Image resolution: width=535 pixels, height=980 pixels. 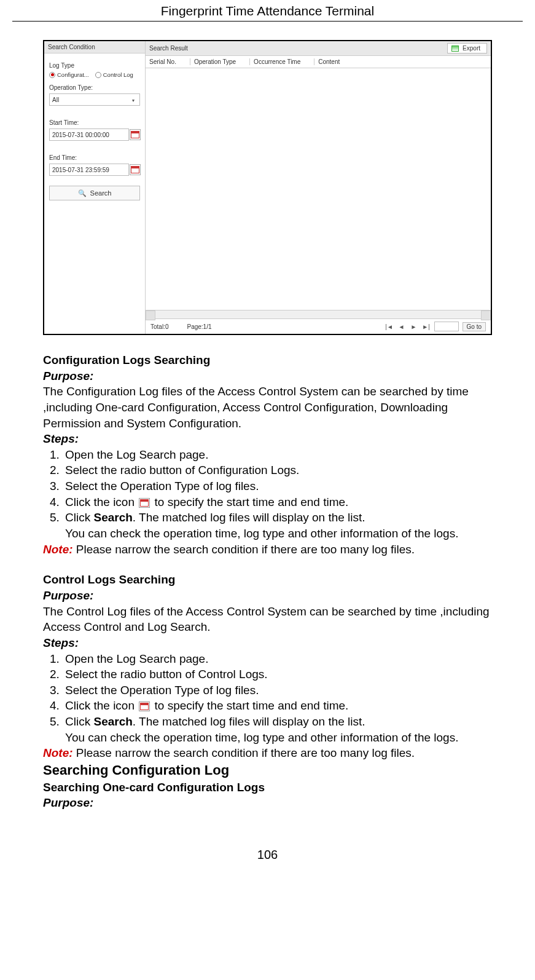 What do you see at coordinates (268, 620) in the screenshot?
I see `body-text: The Control Log files of the Access Cont…` at bounding box center [268, 620].